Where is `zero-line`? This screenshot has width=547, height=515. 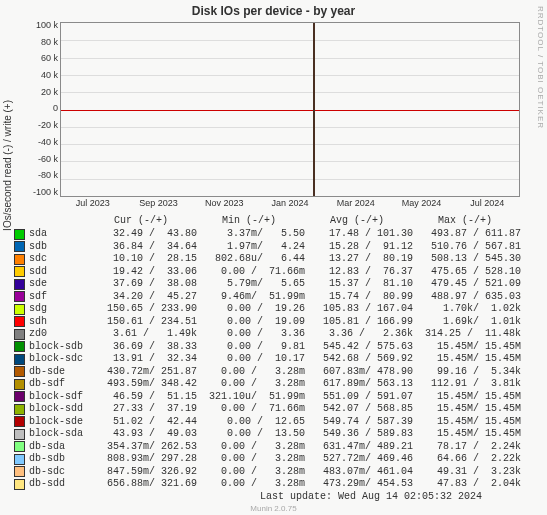
zero-line is located at coordinates (290, 110).